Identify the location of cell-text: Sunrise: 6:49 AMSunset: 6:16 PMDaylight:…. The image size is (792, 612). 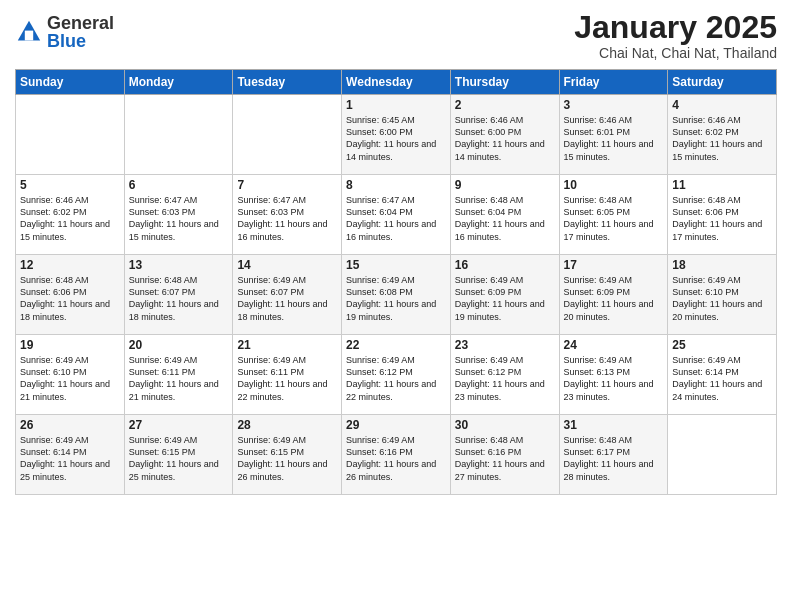
(396, 458).